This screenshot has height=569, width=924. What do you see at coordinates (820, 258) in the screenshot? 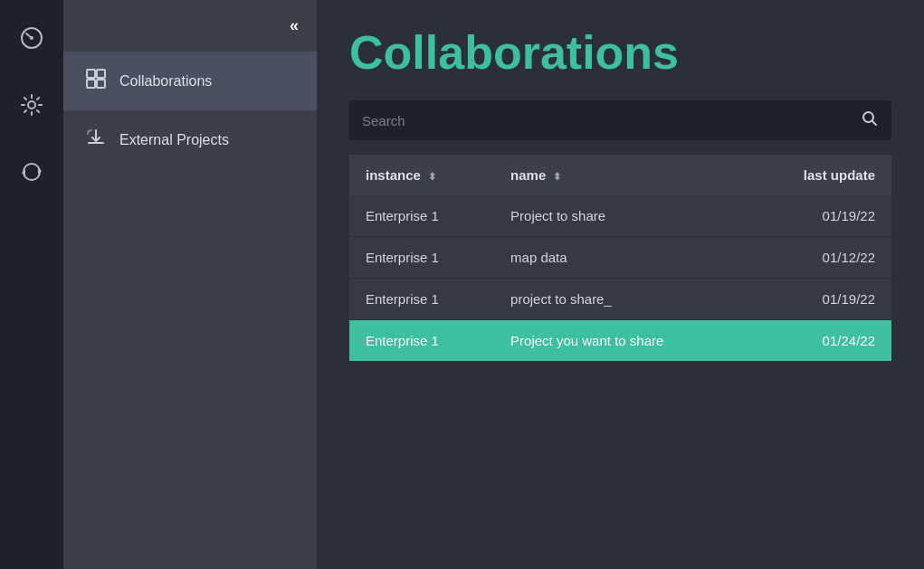
I see `cell-last-update: 01/12/22` at bounding box center [820, 258].